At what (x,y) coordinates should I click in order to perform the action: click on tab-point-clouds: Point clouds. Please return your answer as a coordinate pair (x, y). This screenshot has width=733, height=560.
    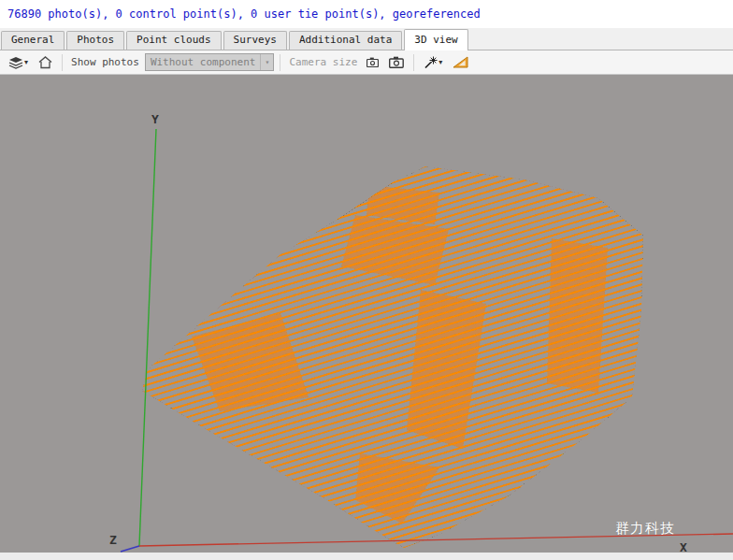
    Looking at the image, I should click on (174, 40).